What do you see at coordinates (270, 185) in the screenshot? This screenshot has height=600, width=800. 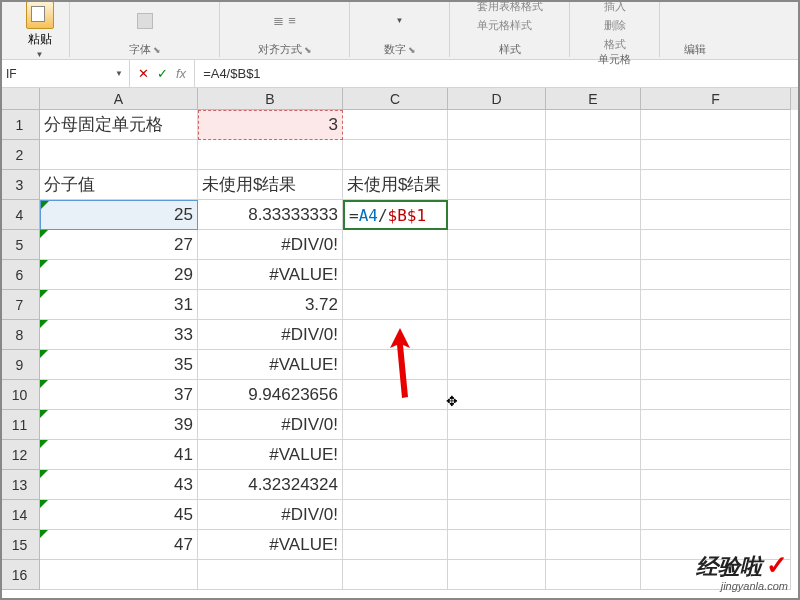 I see `cell-B3: 未使用$结果` at bounding box center [270, 185].